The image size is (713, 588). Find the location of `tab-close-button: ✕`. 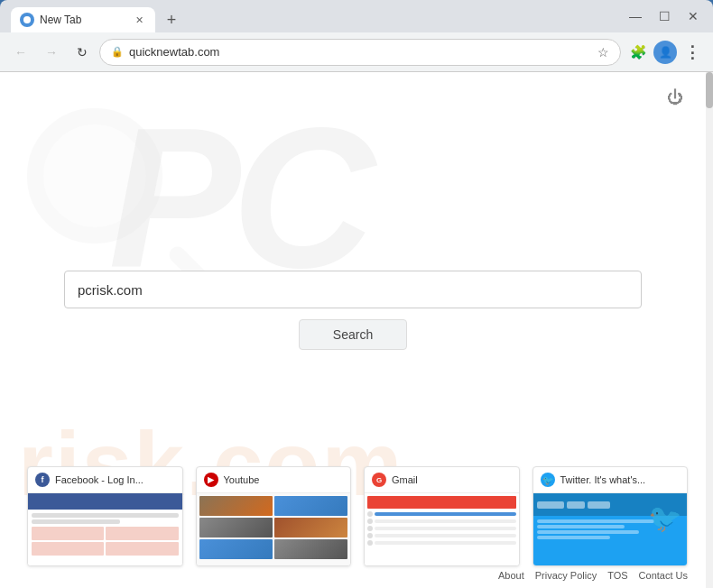

tab-close-button: ✕ is located at coordinates (139, 20).